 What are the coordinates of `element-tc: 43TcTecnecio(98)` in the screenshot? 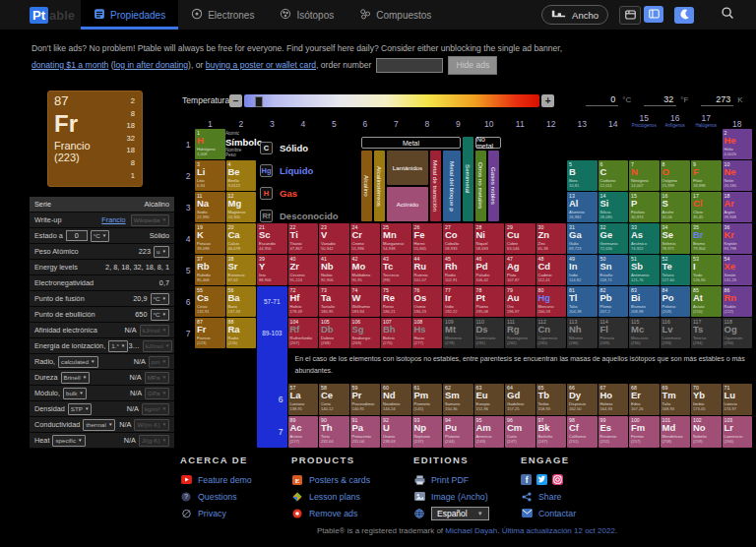 It's located at (396, 270).